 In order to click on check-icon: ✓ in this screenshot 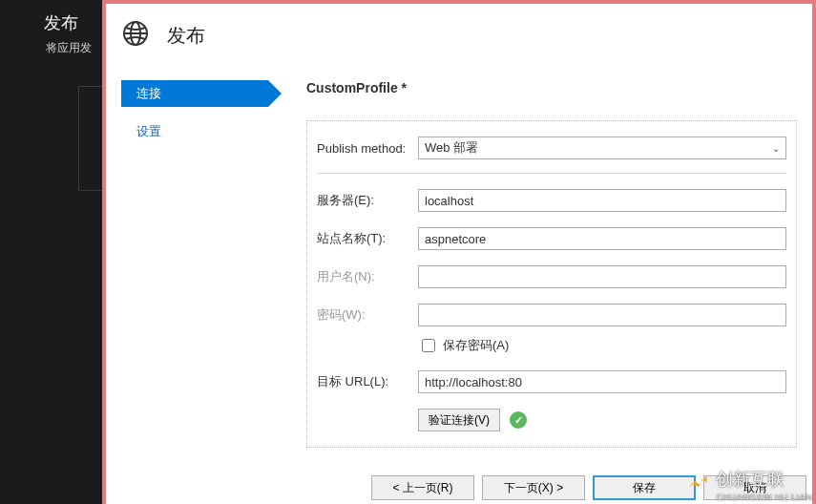, I will do `click(518, 420)`.